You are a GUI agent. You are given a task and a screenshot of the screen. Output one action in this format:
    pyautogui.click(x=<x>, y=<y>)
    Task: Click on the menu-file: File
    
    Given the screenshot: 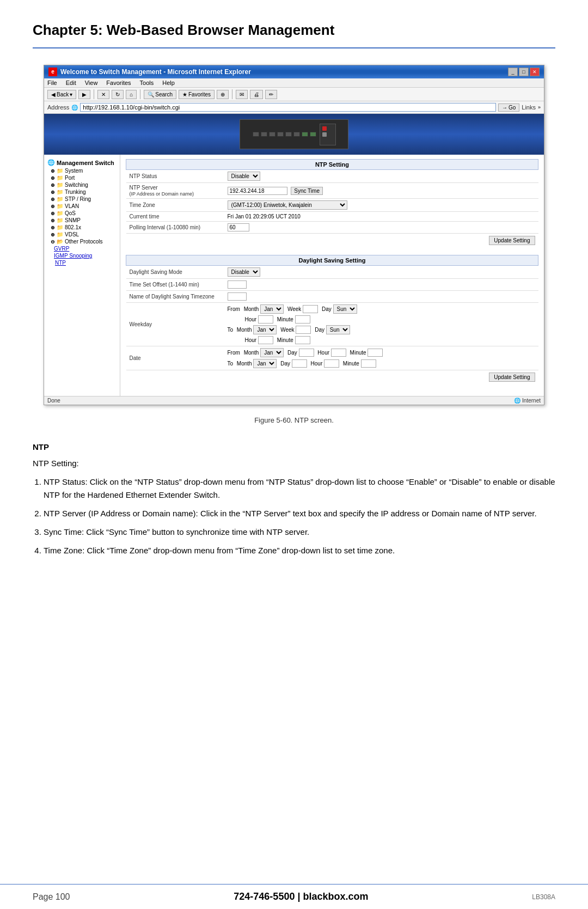 What is the action you would take?
    pyautogui.click(x=52, y=83)
    